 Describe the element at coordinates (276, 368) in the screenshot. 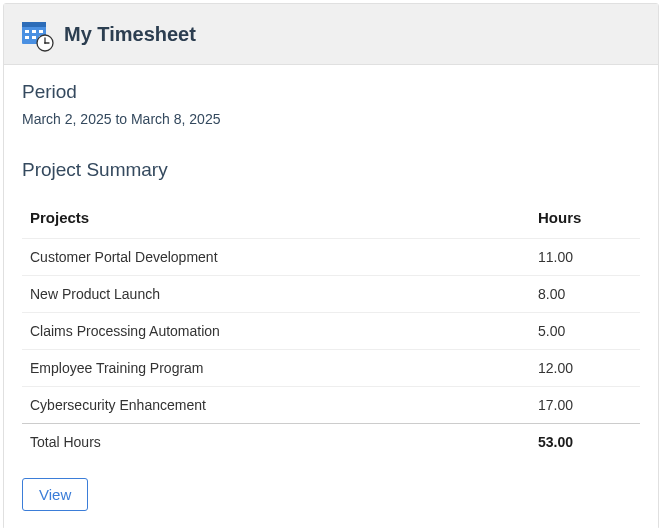

I see `project-name: Employee Training Program` at that location.